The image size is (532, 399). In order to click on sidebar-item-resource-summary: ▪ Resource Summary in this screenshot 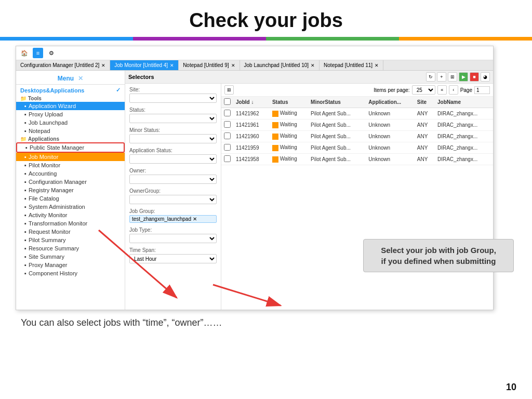, I will do `click(71, 248)`.